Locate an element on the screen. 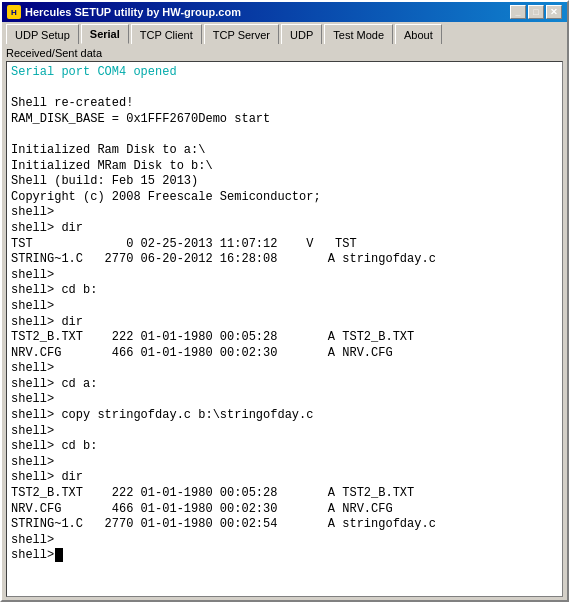 This screenshot has width=569, height=602. tab-bar: UDP SetupSerialTCP ClientTCP ServerUDPTe… is located at coordinates (284, 33).